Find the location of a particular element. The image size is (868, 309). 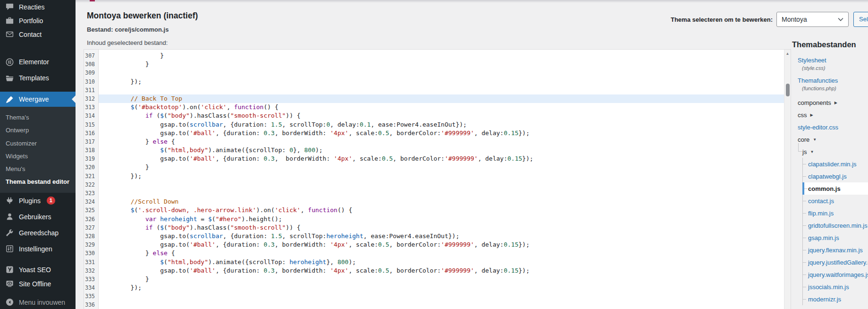

code-line-324: 324 //Scroll Down is located at coordinates (437, 202).